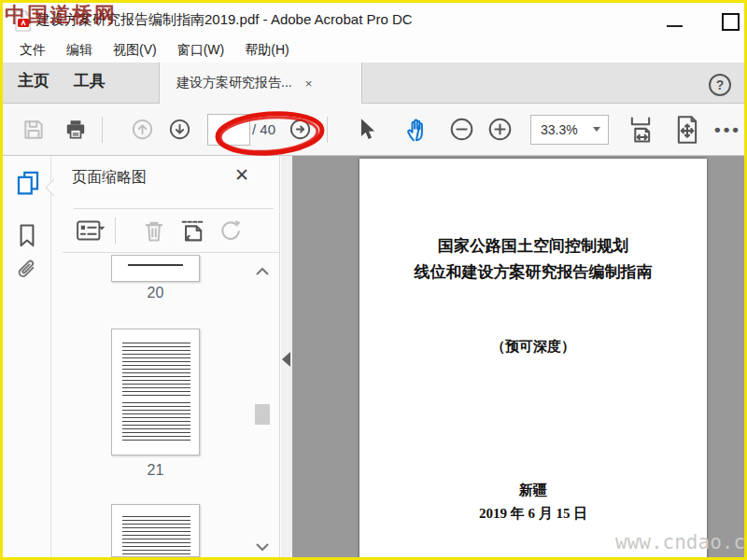  I want to click on tab-document: 建设方案研究报告... ×, so click(261, 83).